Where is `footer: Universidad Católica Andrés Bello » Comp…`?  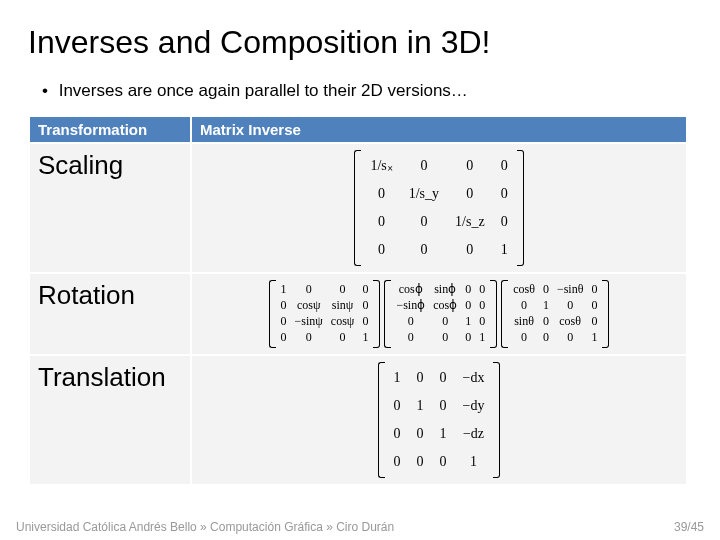
footer: Universidad Católica Andrés Bello » Comp… is located at coordinates (360, 527).